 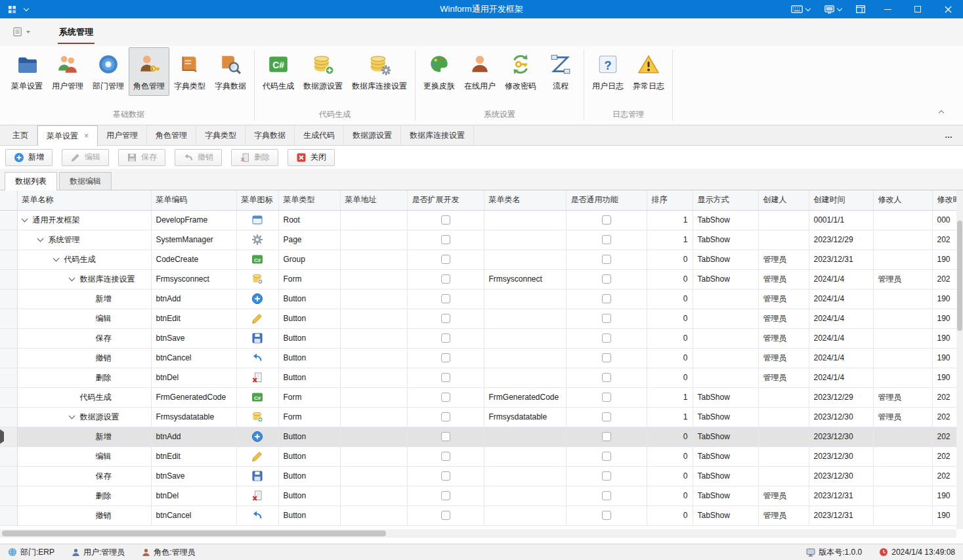 I want to click on tree-expander-icon, so click(x=40, y=239).